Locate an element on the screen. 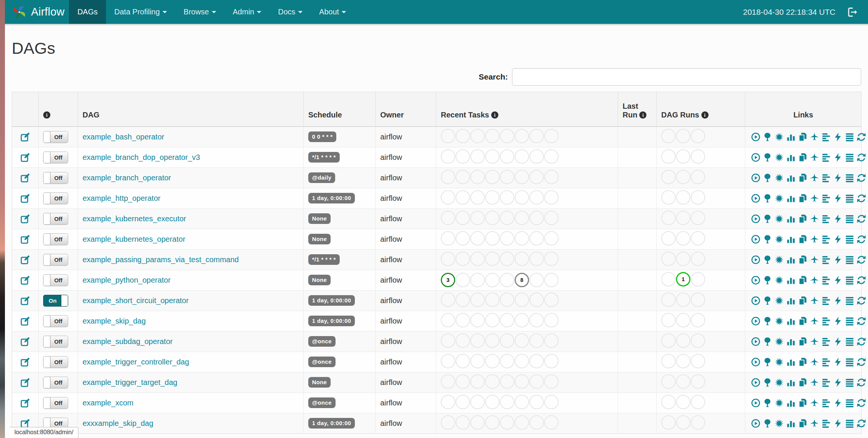 The height and width of the screenshot is (438, 868). dag-link: example_http_operator is located at coordinates (122, 198).